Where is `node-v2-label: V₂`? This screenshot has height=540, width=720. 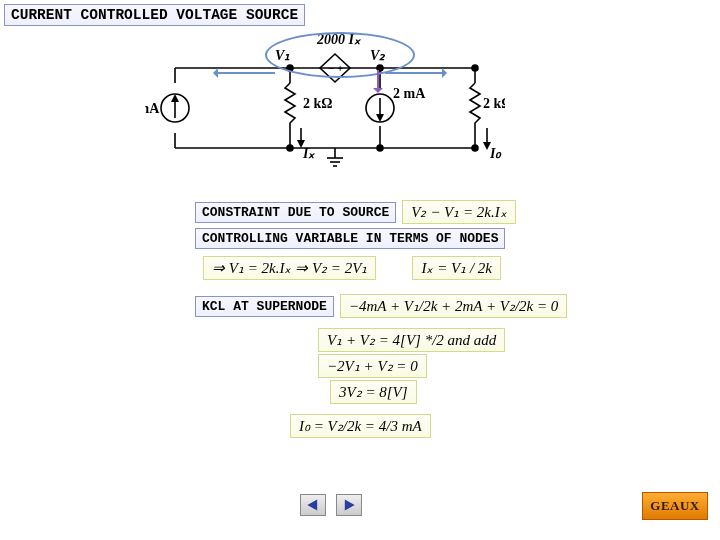
node-v2-label: V₂ is located at coordinates (378, 56).